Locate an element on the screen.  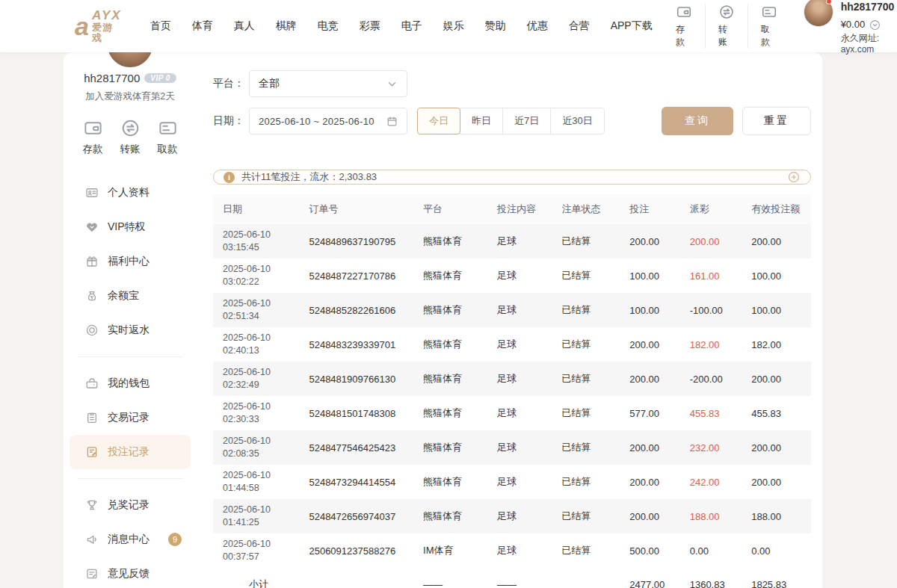
subtotal-row: 小计 —— —— 2477.00 1360.83 1825.83 is located at coordinates (512, 578).